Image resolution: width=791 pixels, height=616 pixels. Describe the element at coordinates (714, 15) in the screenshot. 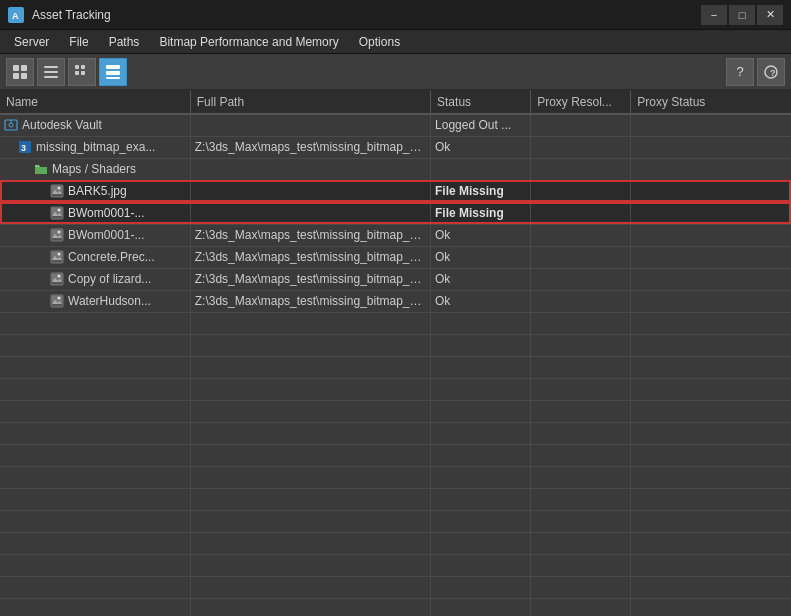

I see `minimize-button: −` at that location.